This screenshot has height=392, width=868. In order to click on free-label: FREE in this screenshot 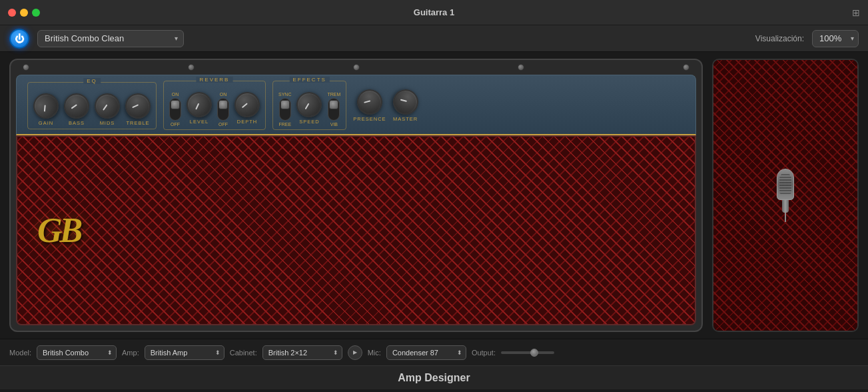, I will do `click(285, 124)`.